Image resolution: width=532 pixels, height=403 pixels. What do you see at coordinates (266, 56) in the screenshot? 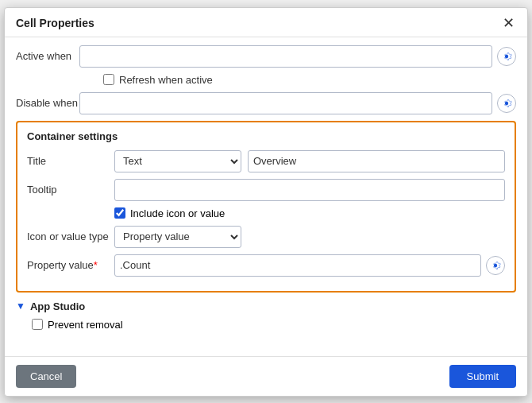
I see `active-when-row: Active when` at bounding box center [266, 56].